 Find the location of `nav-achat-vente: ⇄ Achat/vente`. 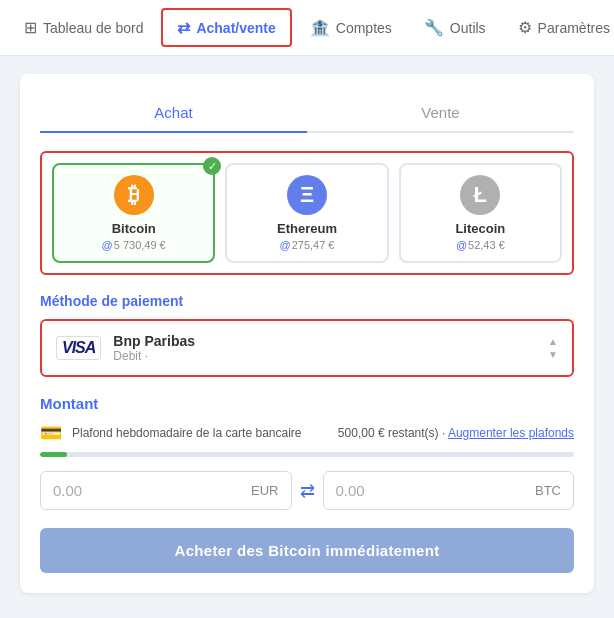

nav-achat-vente: ⇄ Achat/vente is located at coordinates (226, 28).